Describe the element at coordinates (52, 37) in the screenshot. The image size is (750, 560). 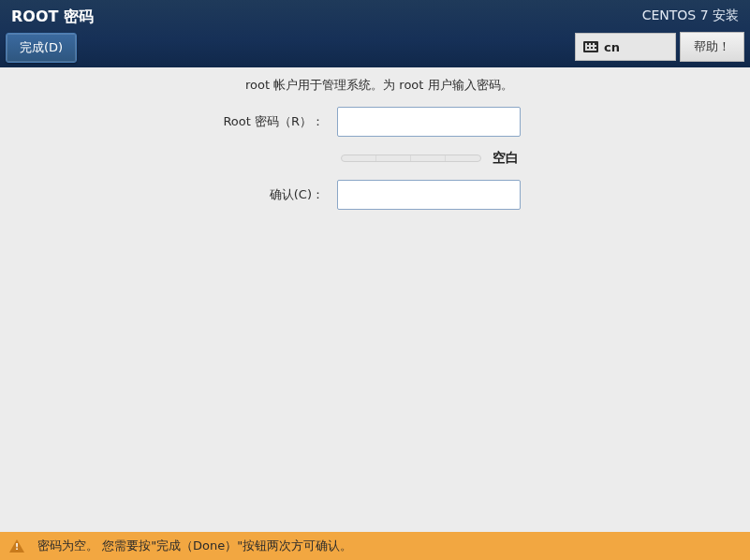
I see `header-left: ROOT 密码 完成(D)` at that location.